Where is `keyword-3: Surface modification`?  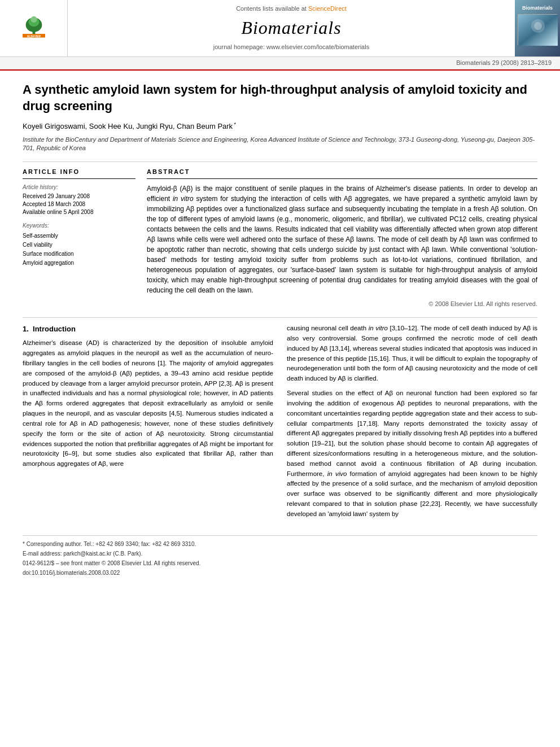 keyword-3: Surface modification is located at coordinates (79, 254).